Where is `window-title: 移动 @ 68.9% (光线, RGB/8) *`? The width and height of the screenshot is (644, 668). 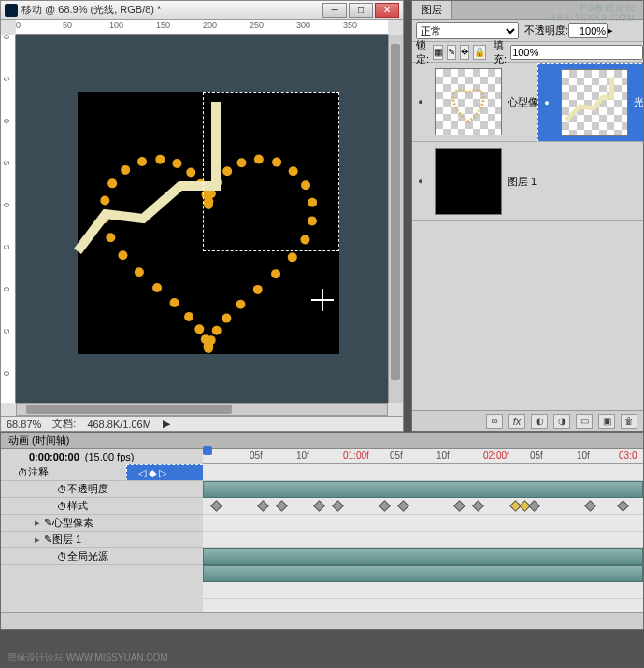
window-title: 移动 @ 68.9% (光线, RGB/8) * is located at coordinates (171, 9).